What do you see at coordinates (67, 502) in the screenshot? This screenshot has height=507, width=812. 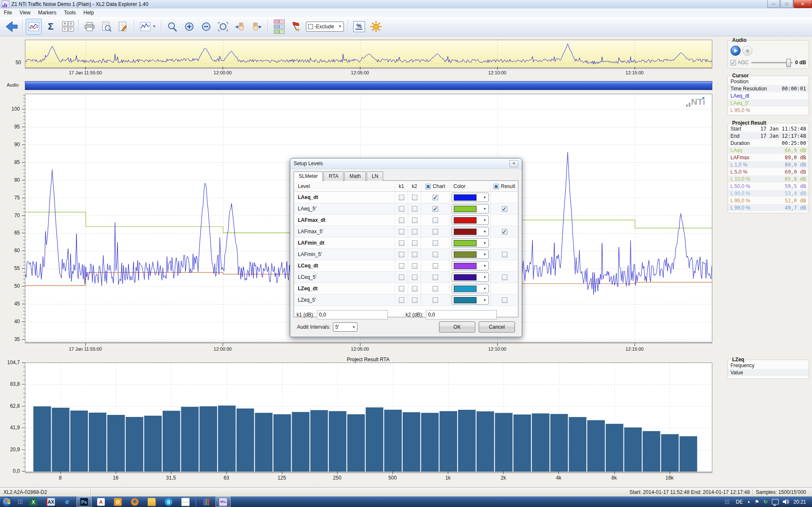 I see `taskbar-app-internet-explorer: e` at bounding box center [67, 502].